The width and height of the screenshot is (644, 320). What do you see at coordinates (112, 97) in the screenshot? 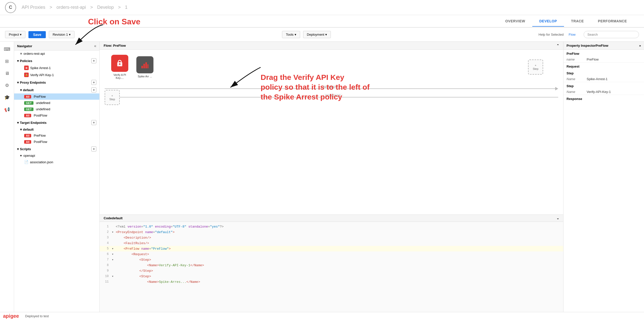
I see `add-step-left-container: + Step` at bounding box center [112, 97].